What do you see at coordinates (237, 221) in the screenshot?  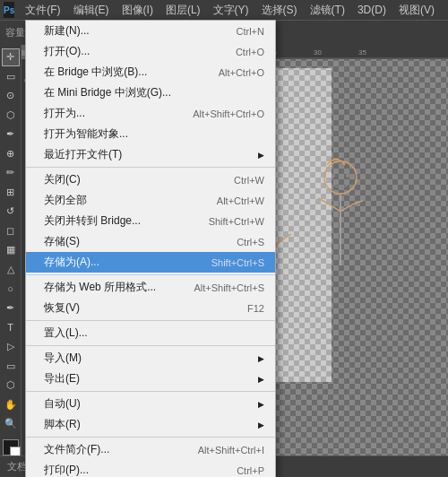 I see `menu-item-shortcut: Shift+Ctrl+W` at bounding box center [237, 221].